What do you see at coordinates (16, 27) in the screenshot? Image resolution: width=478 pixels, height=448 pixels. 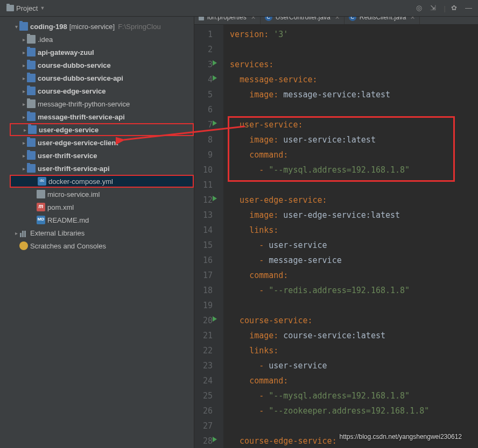 I see `expand-icon: ▾` at bounding box center [16, 27].